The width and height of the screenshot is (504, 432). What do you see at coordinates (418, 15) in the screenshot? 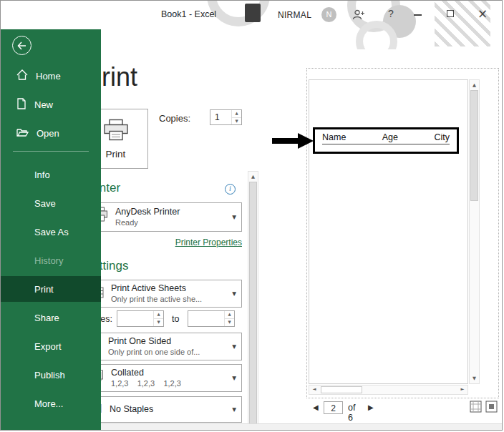
I see `minimize-button` at bounding box center [418, 15].